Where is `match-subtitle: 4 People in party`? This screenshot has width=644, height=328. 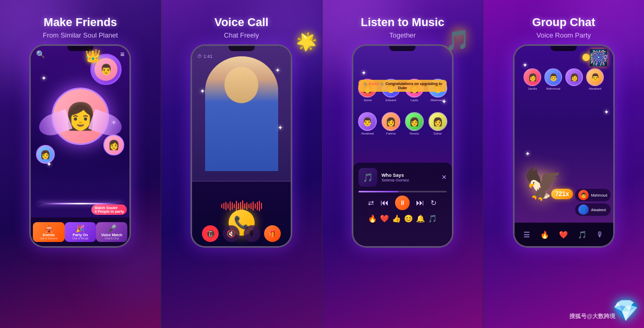
match-subtitle: 4 People in party is located at coordinates (109, 212).